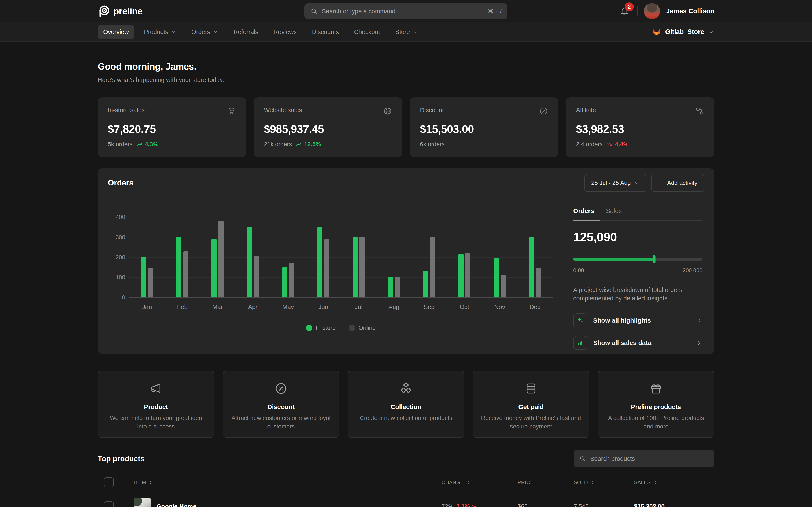 Image resolution: width=812 pixels, height=507 pixels. Describe the element at coordinates (656, 404) in the screenshot. I see `feature-card-preline-products: Preline products A collection of 100+ Pr…` at that location.